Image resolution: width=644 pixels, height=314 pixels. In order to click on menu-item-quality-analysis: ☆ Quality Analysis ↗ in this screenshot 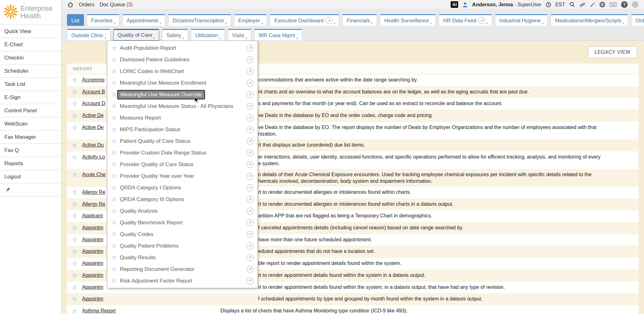, I will do `click(182, 211)`.